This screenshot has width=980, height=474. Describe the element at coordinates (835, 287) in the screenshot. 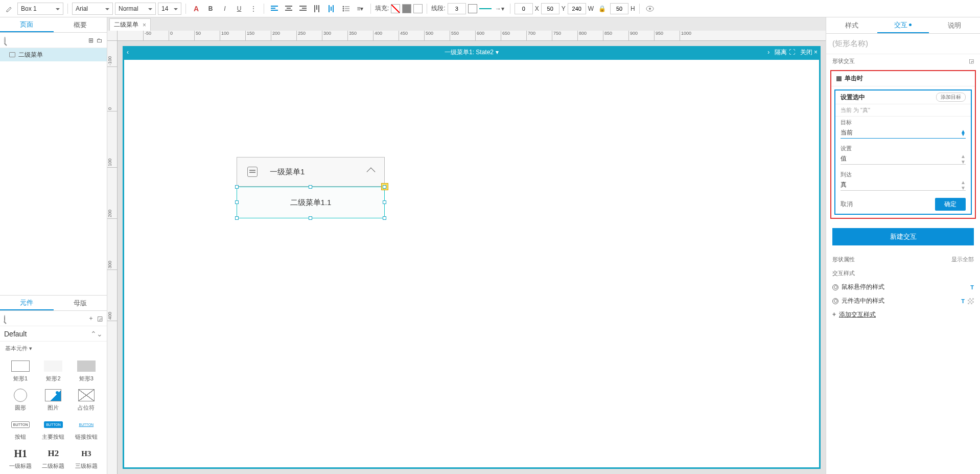

I see `style-state-icon` at that location.